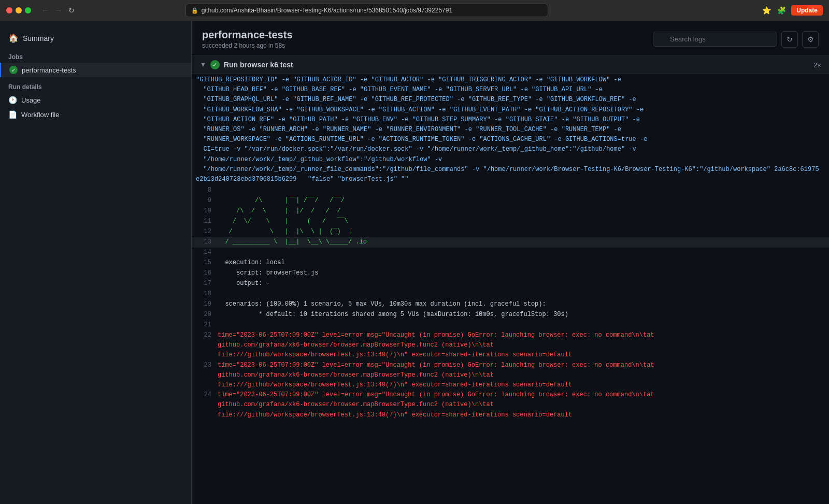 The height and width of the screenshot is (504, 829). Describe the element at coordinates (95, 38) in the screenshot. I see `sidebar-summary-link: 🏠 Summary` at that location.